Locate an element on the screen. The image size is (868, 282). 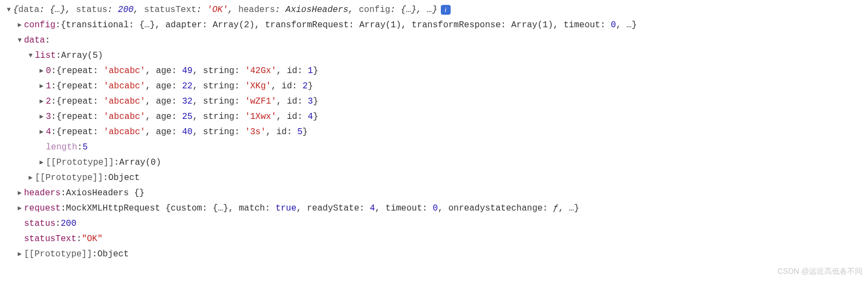
prop-value: Array(5) is located at coordinates (82, 56).